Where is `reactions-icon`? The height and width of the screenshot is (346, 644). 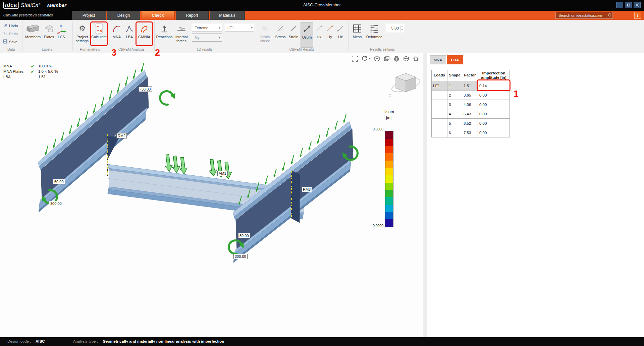 reactions-icon is located at coordinates (164, 28).